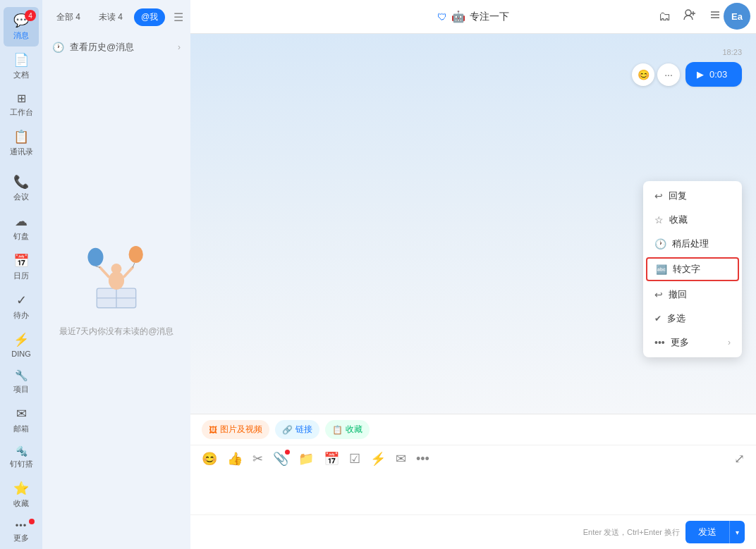 Image resolution: width=756 pixels, height=549 pixels. What do you see at coordinates (669, 75) in the screenshot?
I see `more-action-btn: ···` at bounding box center [669, 75].